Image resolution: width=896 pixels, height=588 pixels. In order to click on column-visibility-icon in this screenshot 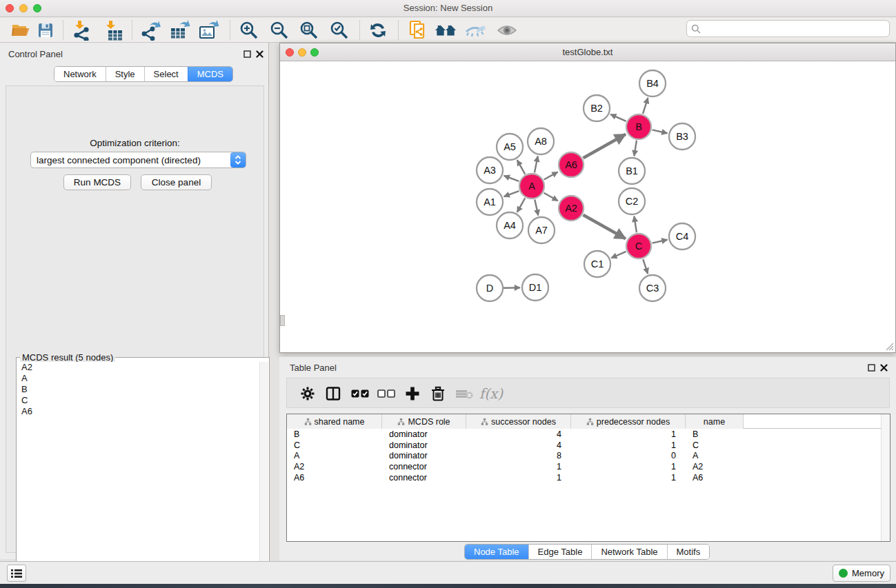, I will do `click(333, 394)`.